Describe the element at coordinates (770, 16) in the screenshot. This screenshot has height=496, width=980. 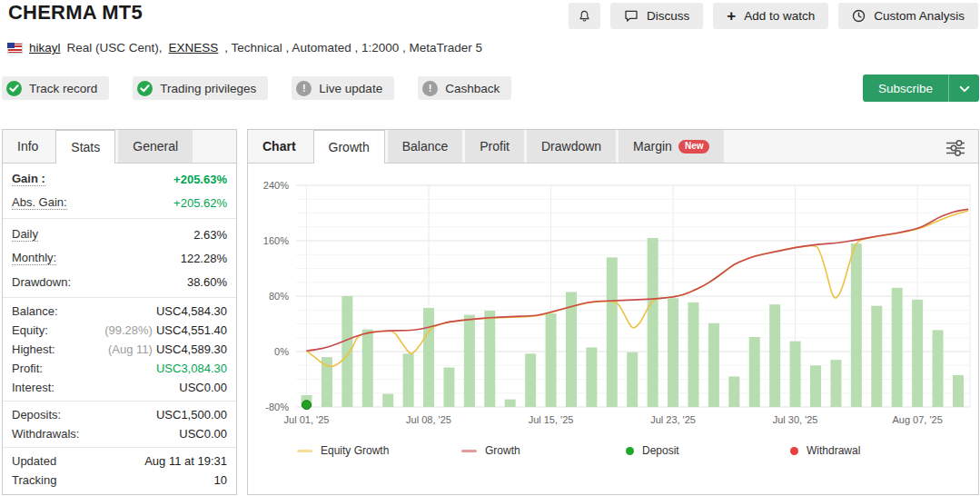
I see `add-to-watch-button: + Add to watch` at that location.